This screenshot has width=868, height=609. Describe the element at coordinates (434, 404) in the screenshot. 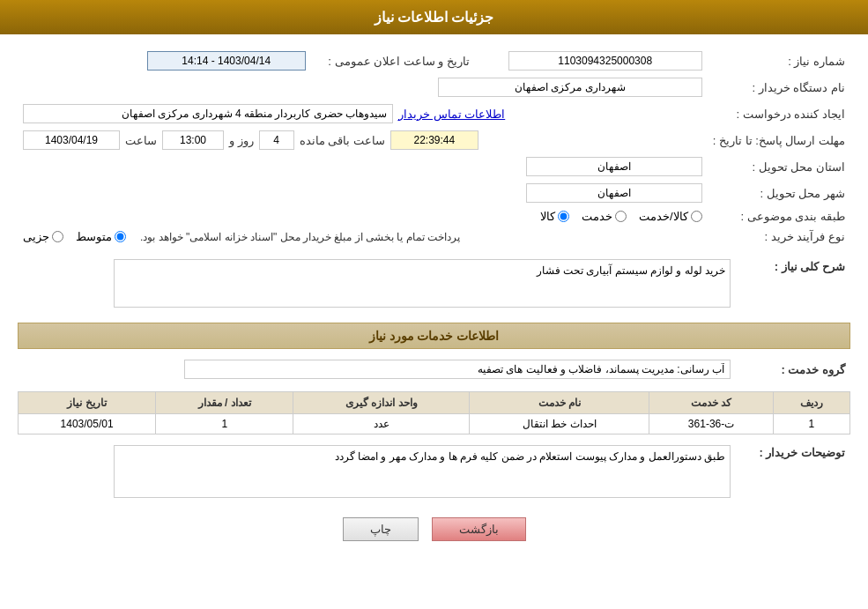

I see `table-header-row: ردیف کد خدمت نام خدمت واحد اندازه گیری ت…` at that location.